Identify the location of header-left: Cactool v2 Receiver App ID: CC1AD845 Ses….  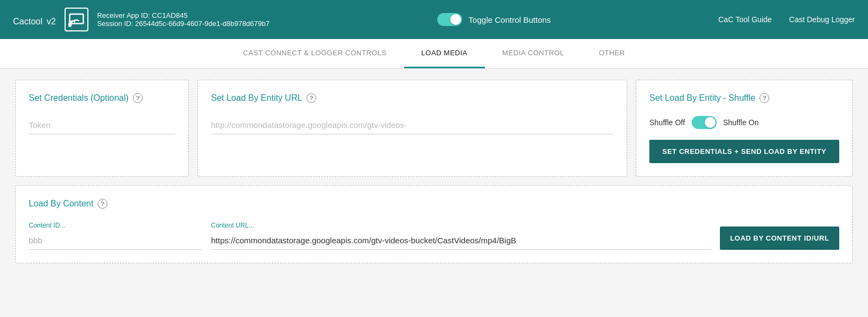
(141, 20).